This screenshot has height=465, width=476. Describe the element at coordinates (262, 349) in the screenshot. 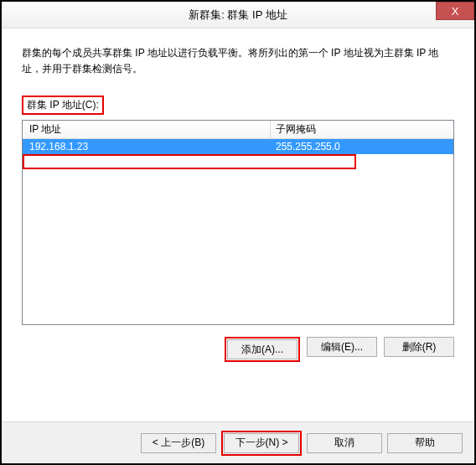

I see `add-button-highlight: 添加(A)...` at that location.